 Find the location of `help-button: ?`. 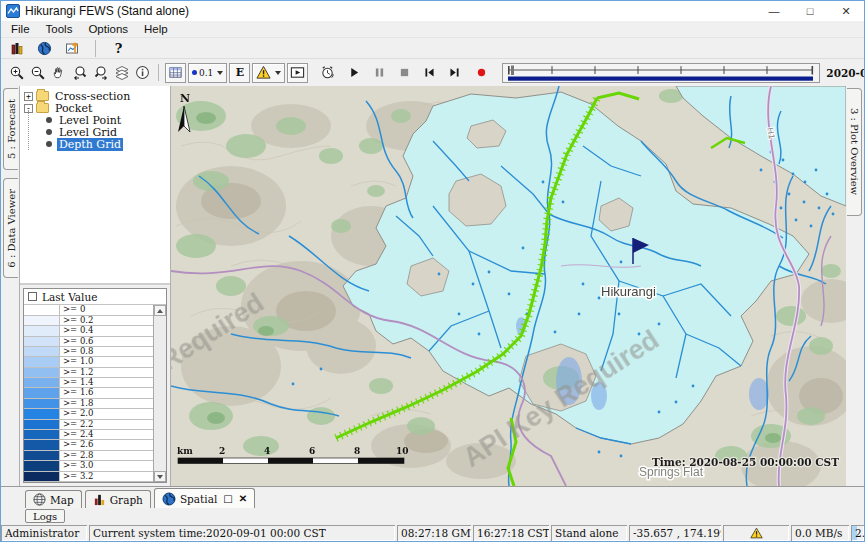

help-button: ? is located at coordinates (118, 48).